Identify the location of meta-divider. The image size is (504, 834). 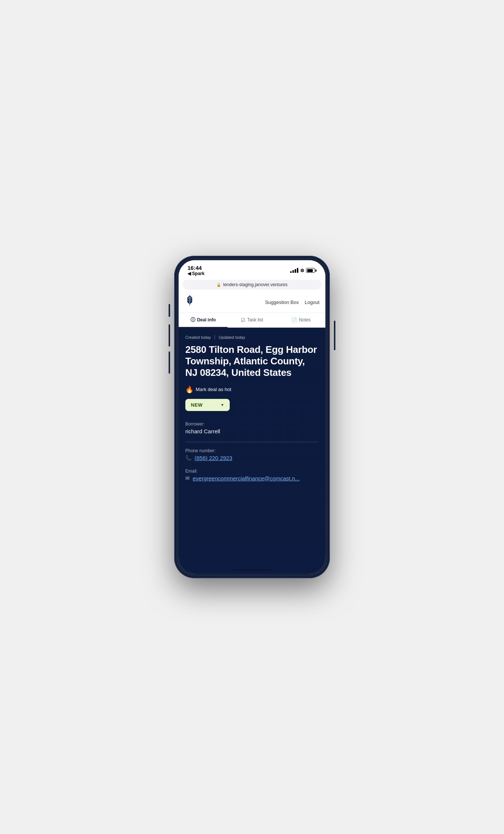
(215, 337).